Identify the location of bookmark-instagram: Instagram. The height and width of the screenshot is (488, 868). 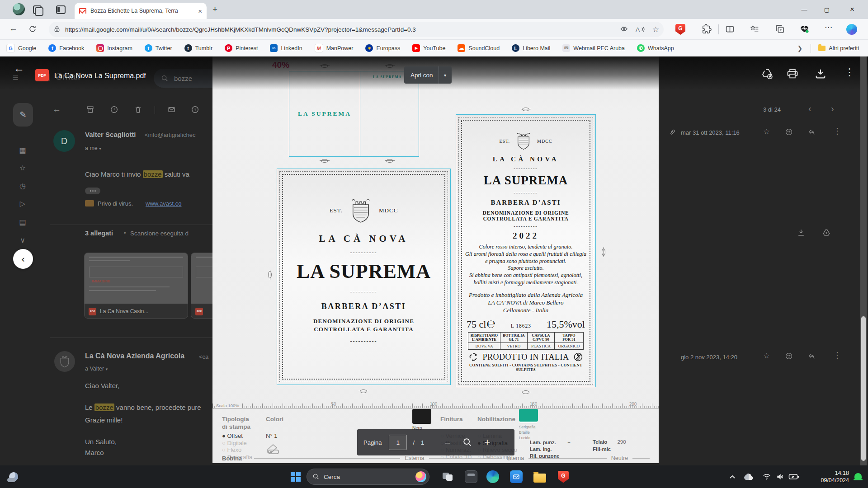
(114, 48).